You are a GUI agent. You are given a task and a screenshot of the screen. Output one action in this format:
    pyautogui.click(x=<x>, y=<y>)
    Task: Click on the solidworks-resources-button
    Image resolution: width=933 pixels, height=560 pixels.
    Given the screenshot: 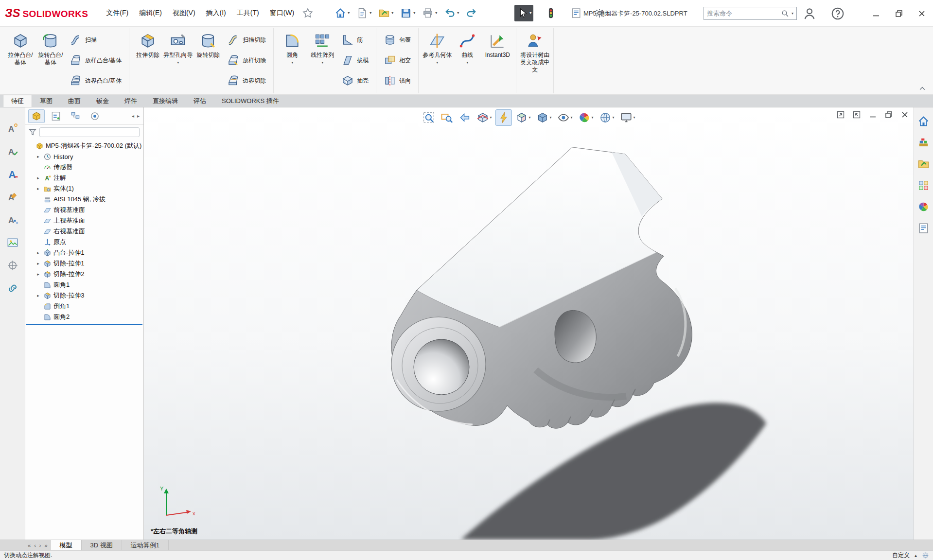 What is the action you would take?
    pyautogui.click(x=924, y=122)
    